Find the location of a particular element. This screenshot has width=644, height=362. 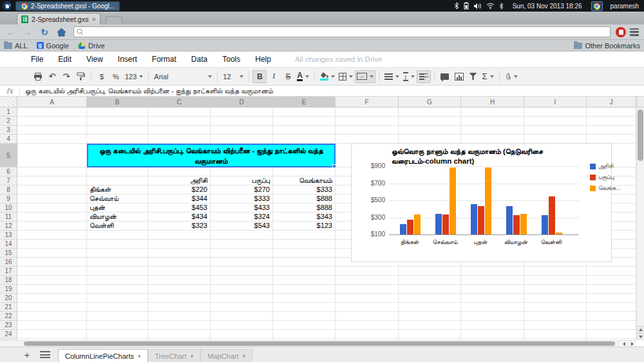

menu-help: Help is located at coordinates (263, 59).